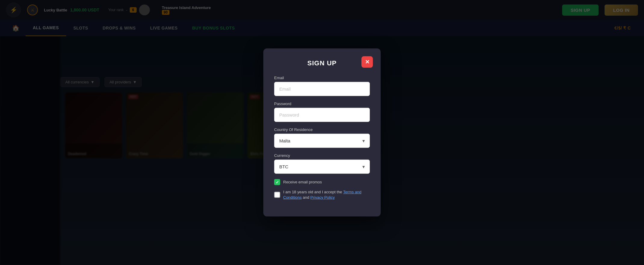 Image resolution: width=644 pixels, height=265 pixels. What do you see at coordinates (303, 182) in the screenshot?
I see `email-promos-label: Receive email promos` at bounding box center [303, 182].